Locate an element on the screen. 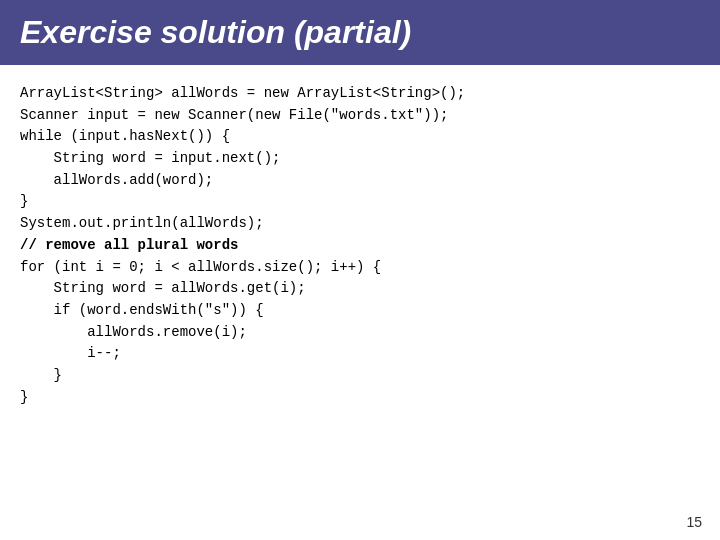  code-line: allWords.remove(i); is located at coordinates (360, 333).